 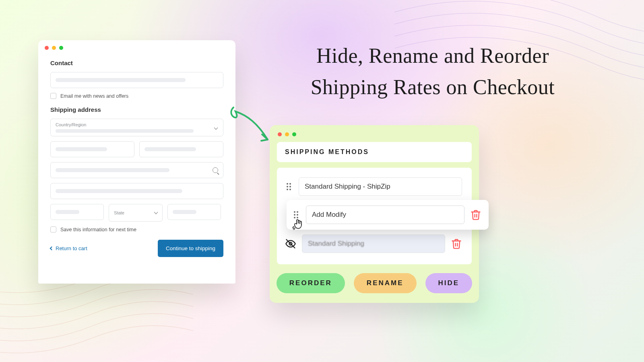 I want to click on shipping-method-label: Standard Shipping - ShipZip, so click(x=348, y=187).